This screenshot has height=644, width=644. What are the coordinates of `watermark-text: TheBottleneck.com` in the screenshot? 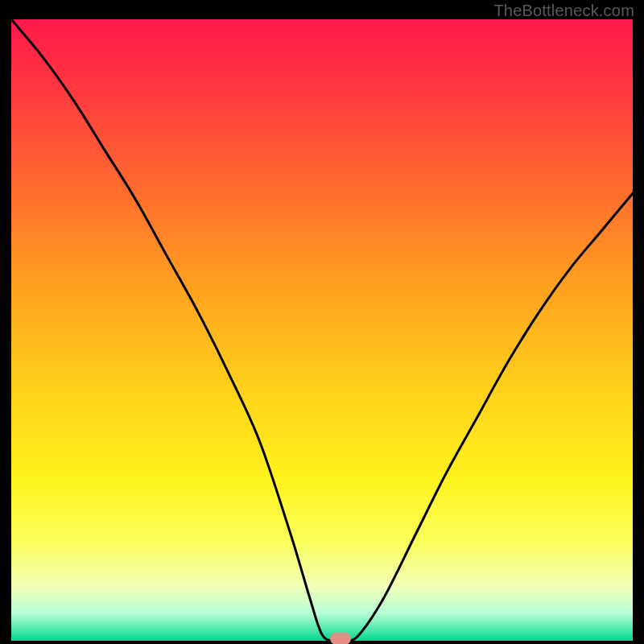 It's located at (564, 11).